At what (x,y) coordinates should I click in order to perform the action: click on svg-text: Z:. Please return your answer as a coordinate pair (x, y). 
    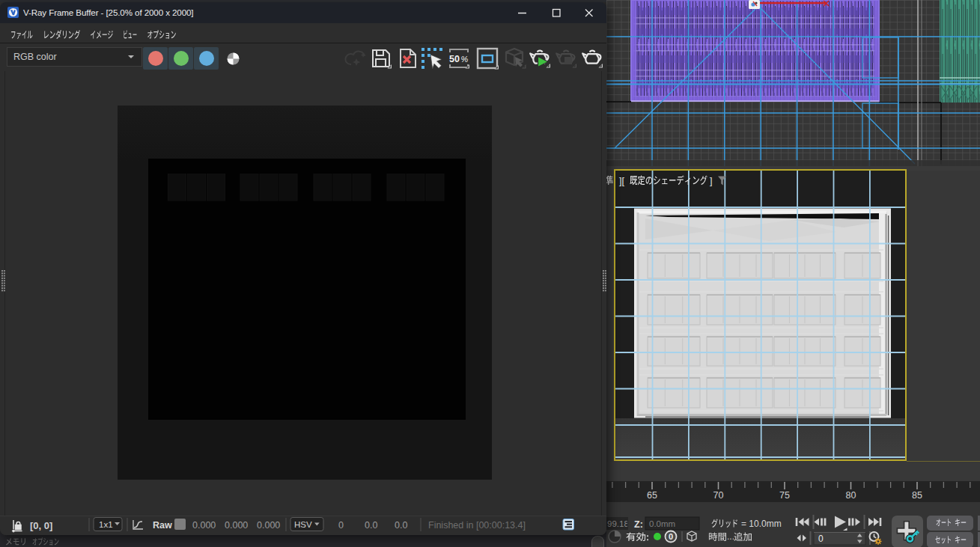
    Looking at the image, I should click on (639, 525).